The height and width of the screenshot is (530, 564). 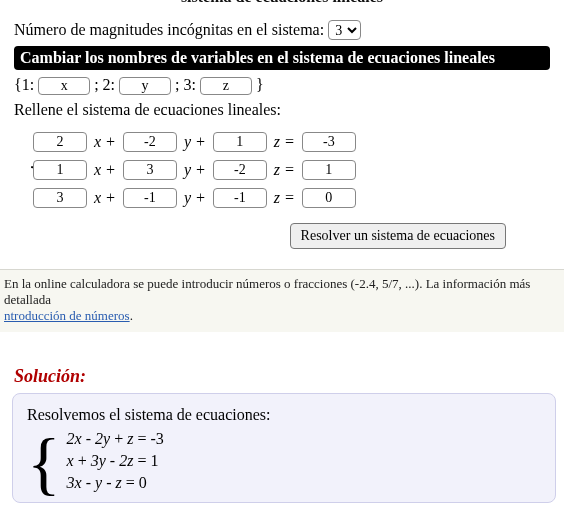 What do you see at coordinates (104, 84) in the screenshot?
I see `sep-2: ; 2:` at bounding box center [104, 84].